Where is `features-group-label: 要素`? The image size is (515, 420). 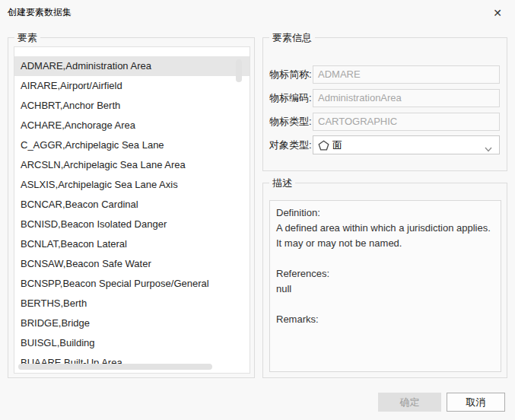
features-group-label: 要素 is located at coordinates (27, 38).